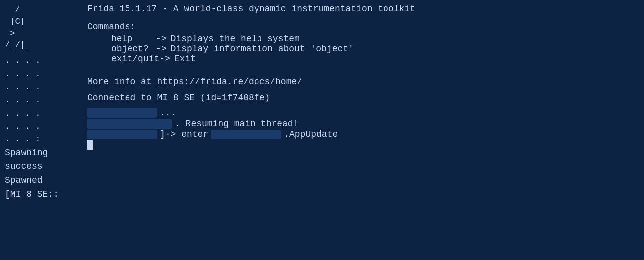  I want to click on left-panel: / |C| > /_/|_ . . . . . . . . . . . . . …, so click(41, 130).